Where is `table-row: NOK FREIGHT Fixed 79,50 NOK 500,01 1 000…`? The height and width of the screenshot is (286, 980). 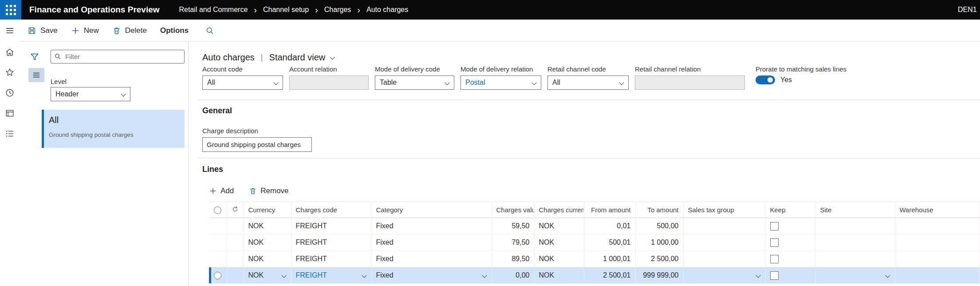 table-row: NOK FREIGHT Fixed 79,50 NOK 500,01 1 000… is located at coordinates (594, 242).